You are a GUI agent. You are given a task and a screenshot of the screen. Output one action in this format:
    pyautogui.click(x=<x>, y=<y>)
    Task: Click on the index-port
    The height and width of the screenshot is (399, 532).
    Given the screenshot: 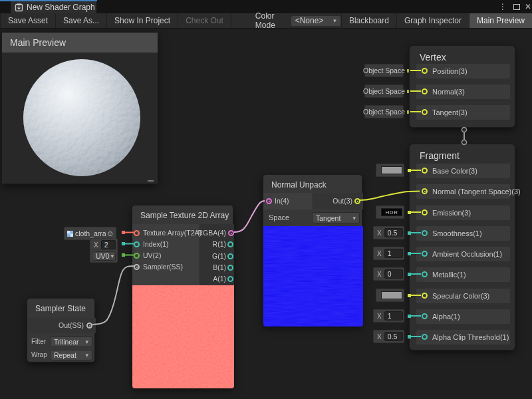 What is the action you would take?
    pyautogui.click(x=137, y=245)
    